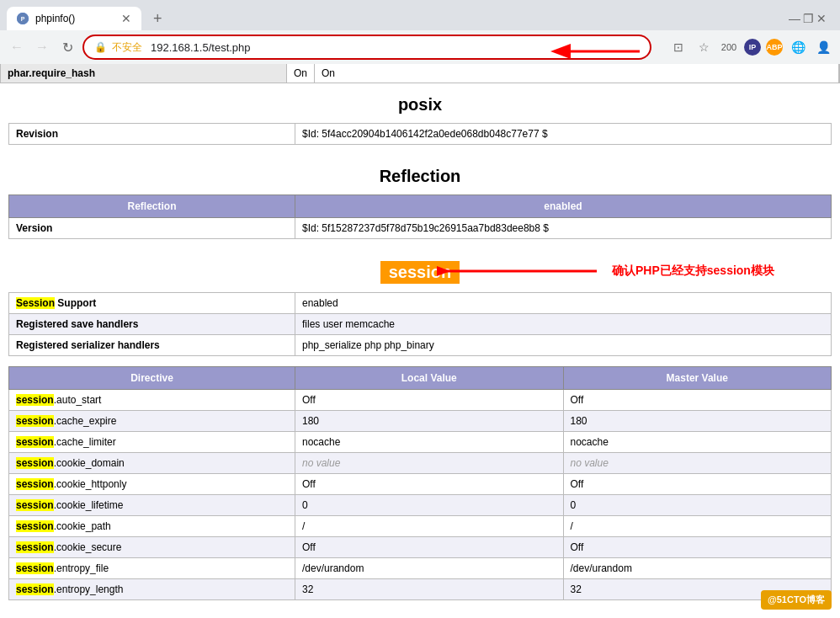 Image resolution: width=840 pixels, height=618 pixels. I want to click on session-save-handlers-value: files user memcache, so click(564, 325).